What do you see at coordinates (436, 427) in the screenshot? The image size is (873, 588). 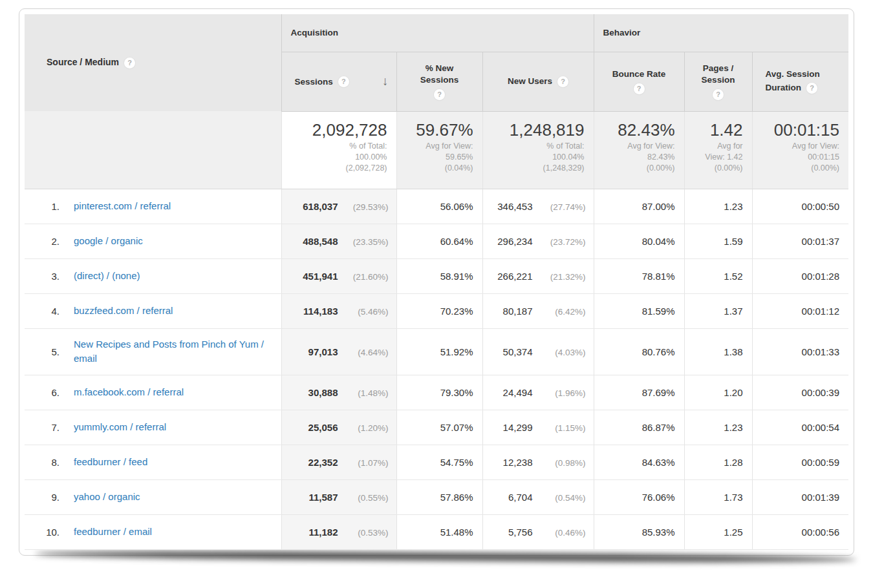 I see `table-row: 7.yummly.com / referral 25,056(1.20%) 57…` at bounding box center [436, 427].